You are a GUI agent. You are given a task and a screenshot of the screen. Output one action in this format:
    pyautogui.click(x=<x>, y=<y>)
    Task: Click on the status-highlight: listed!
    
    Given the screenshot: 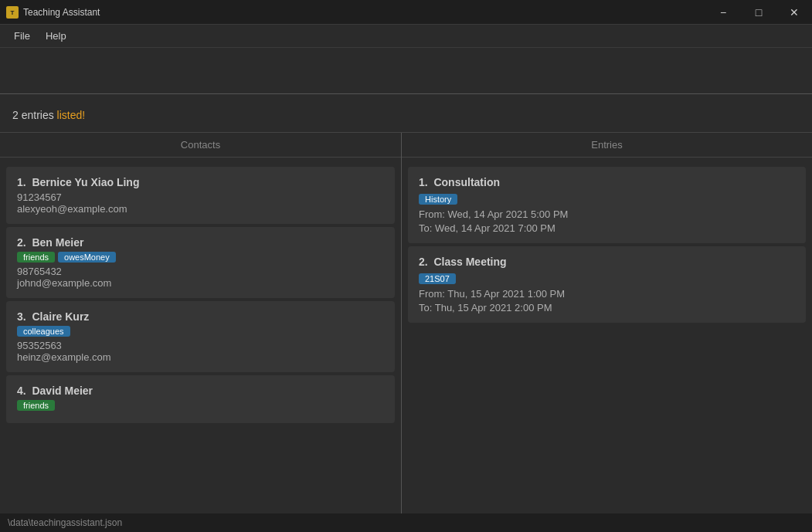 What is the action you would take?
    pyautogui.click(x=71, y=115)
    